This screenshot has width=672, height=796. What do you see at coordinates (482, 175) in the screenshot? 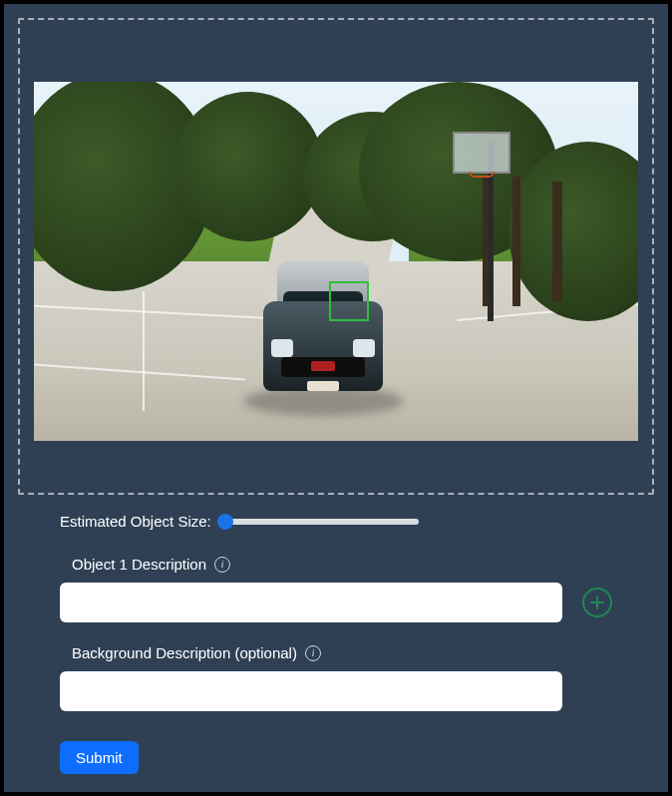
I see `scene-hoop-ring` at bounding box center [482, 175].